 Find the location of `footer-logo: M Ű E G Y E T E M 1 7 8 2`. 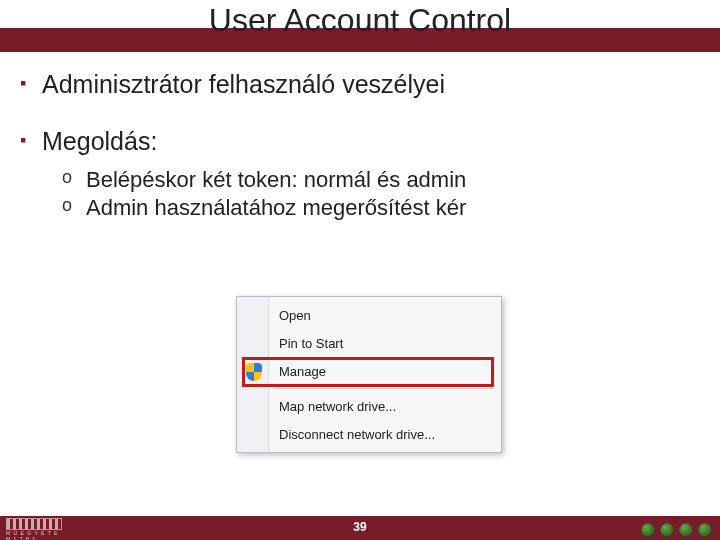

footer-logo: M Ű E G Y E T E M 1 7 8 2 is located at coordinates (34, 528).